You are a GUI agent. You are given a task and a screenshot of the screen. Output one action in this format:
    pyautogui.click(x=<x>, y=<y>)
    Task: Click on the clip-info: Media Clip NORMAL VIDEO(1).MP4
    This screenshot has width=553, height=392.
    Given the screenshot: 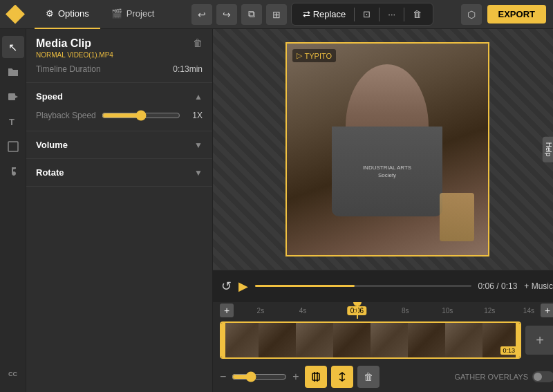 What is the action you would take?
    pyautogui.click(x=75, y=48)
    